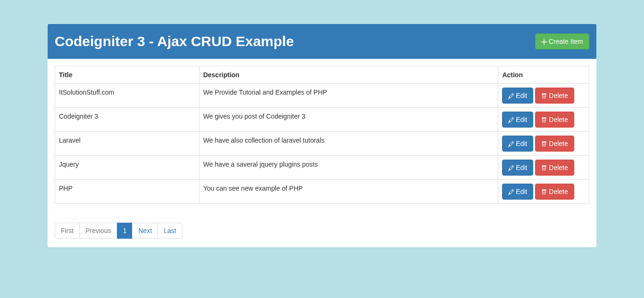  I want to click on table-header-row: Title Description Action, so click(322, 75).